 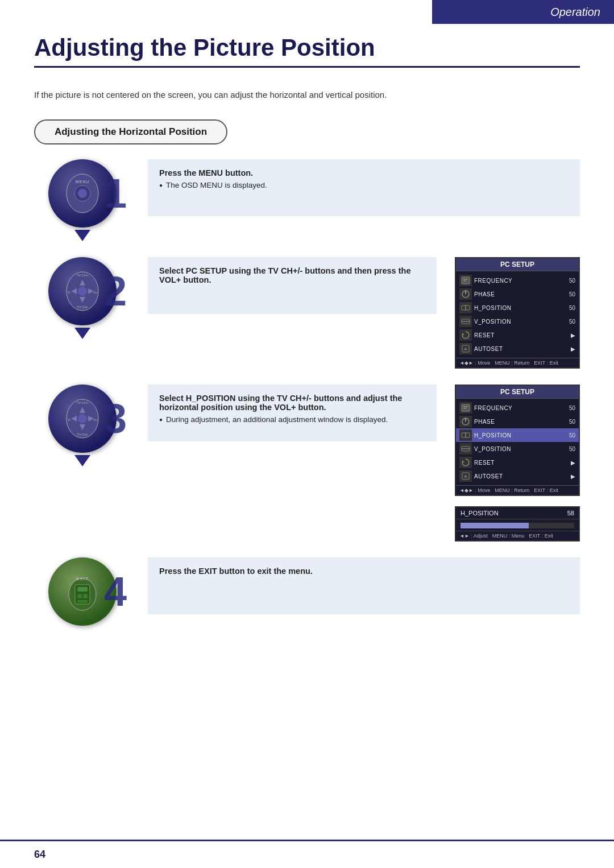 I want to click on h-position-menu-label: MENU : Menu, so click(x=508, y=536).